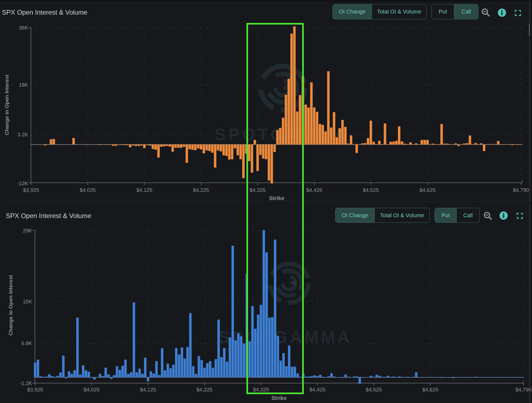 This screenshot has height=403, width=532. Describe the element at coordinates (23, 183) in the screenshot. I see `svg-text: -12K` at that location.